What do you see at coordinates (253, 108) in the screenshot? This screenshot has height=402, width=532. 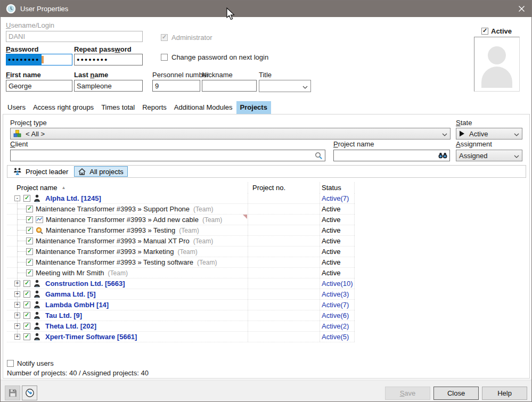 I see `tab-projects: Projects` at bounding box center [253, 108].